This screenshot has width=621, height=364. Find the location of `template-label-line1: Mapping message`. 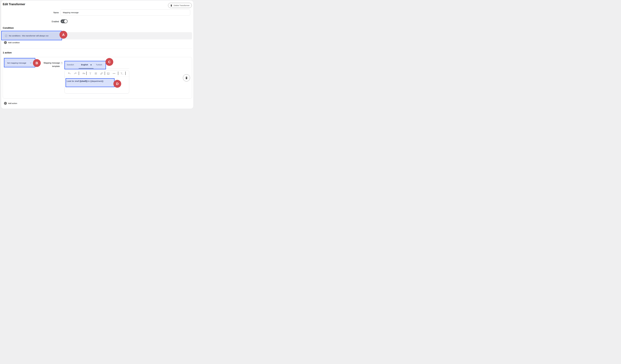

template-label-line1: Mapping message is located at coordinates (52, 63).